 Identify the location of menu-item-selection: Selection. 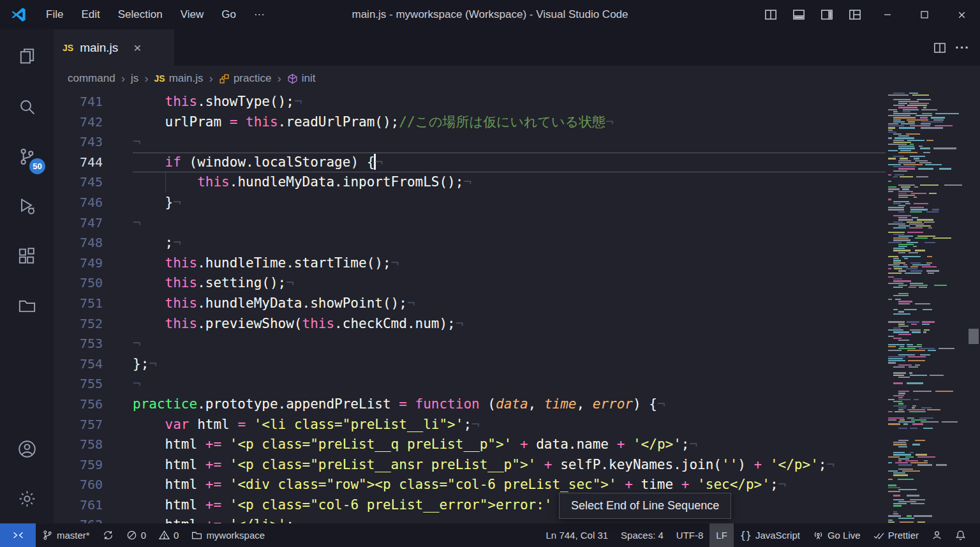
(140, 15).